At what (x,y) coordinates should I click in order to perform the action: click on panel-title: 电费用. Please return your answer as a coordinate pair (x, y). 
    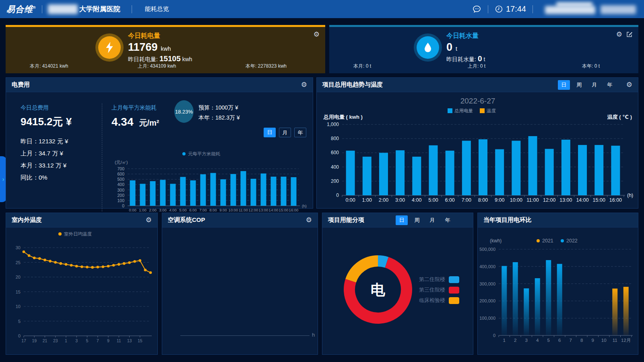
    Looking at the image, I should click on (21, 85).